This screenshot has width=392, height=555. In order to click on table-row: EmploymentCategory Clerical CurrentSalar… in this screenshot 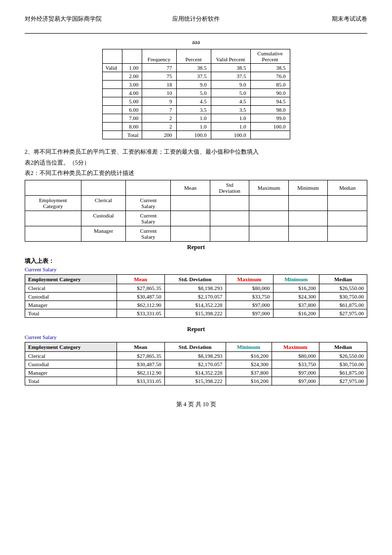, I will do `click(196, 203)`.